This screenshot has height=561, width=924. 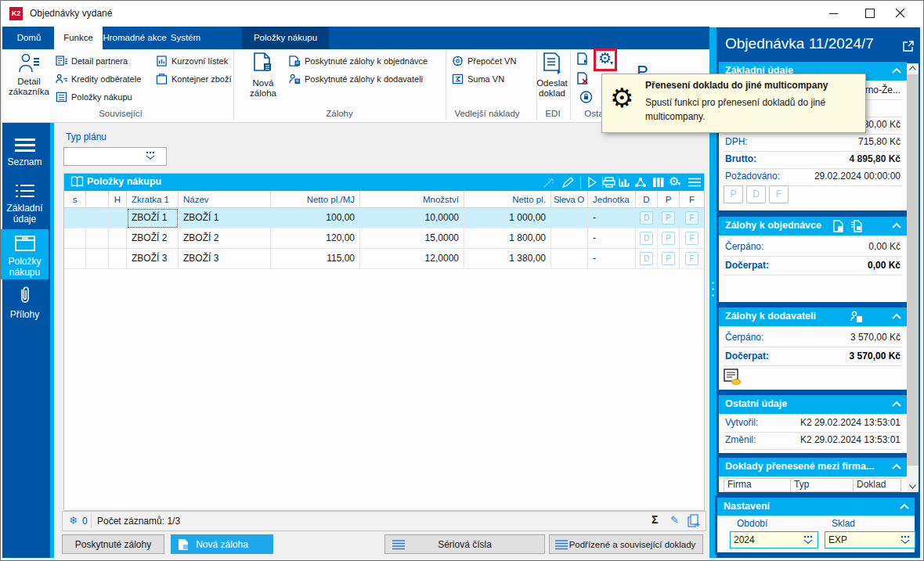 What do you see at coordinates (570, 200) in the screenshot?
I see `col-header-sleva: Sleva O` at bounding box center [570, 200].